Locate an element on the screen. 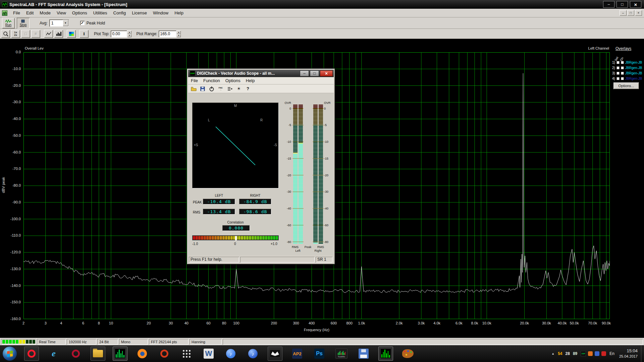  meter-tick-label: 0 is located at coordinates (328, 109).